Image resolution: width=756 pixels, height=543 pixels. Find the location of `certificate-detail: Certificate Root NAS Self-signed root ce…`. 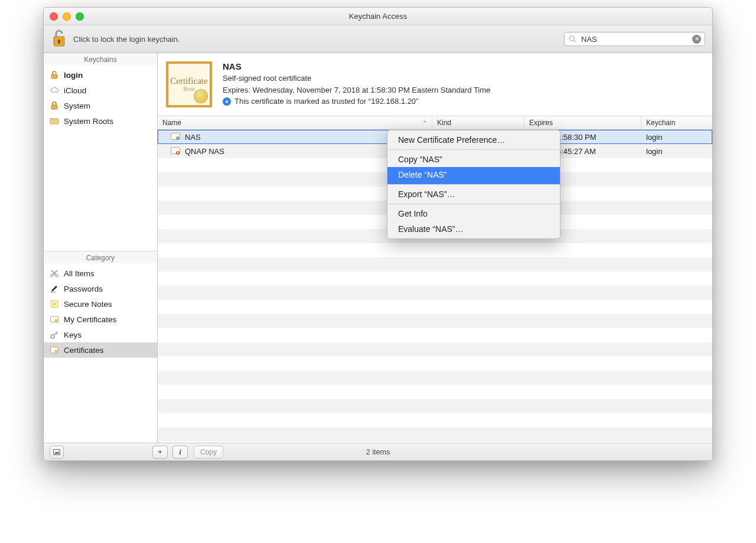

certificate-detail: Certificate Root NAS Self-signed root ce… is located at coordinates (435, 85).